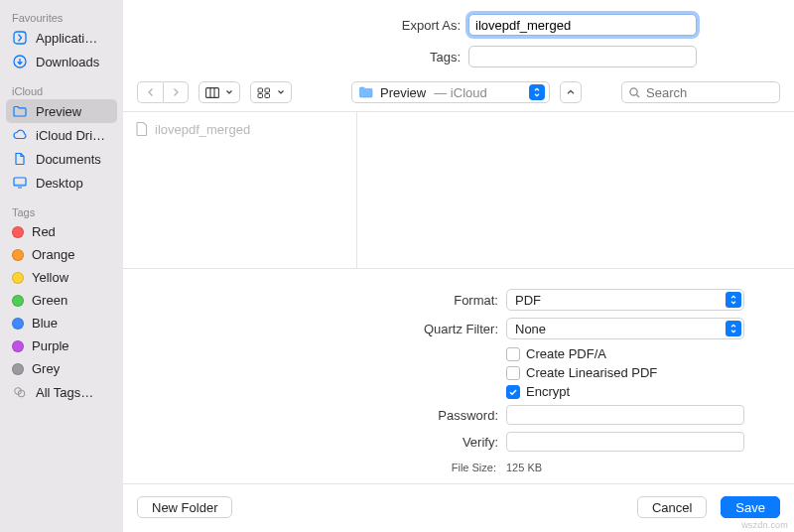 The width and height of the screenshot is (794, 532). I want to click on toolbar: Preview — iCloud, so click(459, 97).